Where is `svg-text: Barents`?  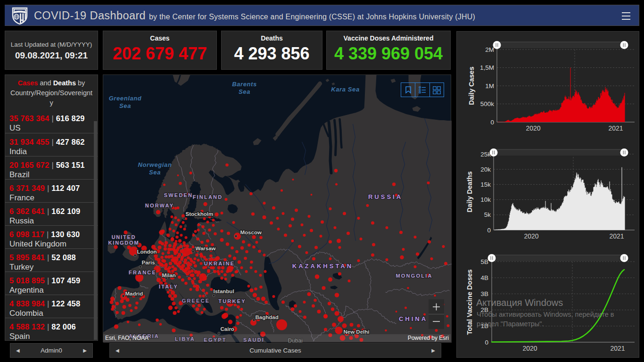 svg-text: Barents is located at coordinates (244, 84).